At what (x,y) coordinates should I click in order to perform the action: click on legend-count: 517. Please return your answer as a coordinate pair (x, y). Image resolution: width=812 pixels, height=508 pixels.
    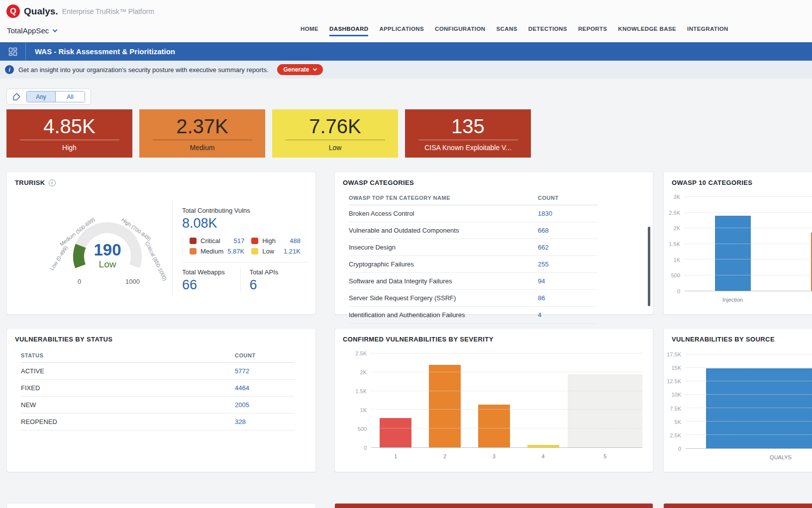
    Looking at the image, I should click on (239, 241).